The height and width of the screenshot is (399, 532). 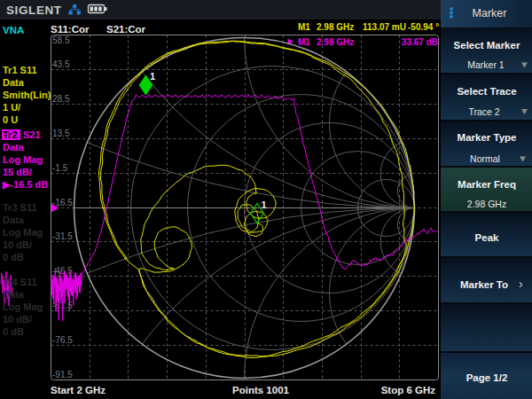 What do you see at coordinates (486, 65) in the screenshot?
I see `svg-text: Marker 1` at bounding box center [486, 65].